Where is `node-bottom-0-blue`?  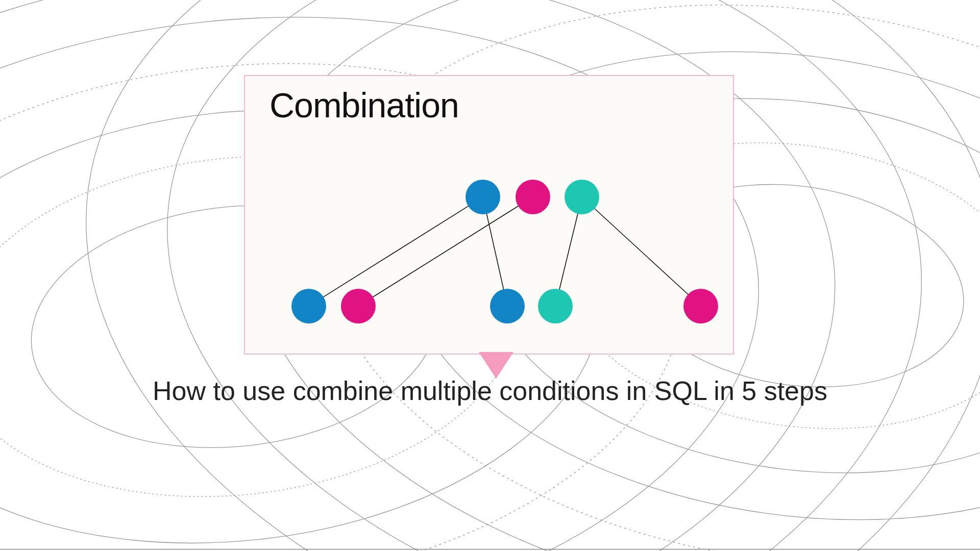 node-bottom-0-blue is located at coordinates (309, 306).